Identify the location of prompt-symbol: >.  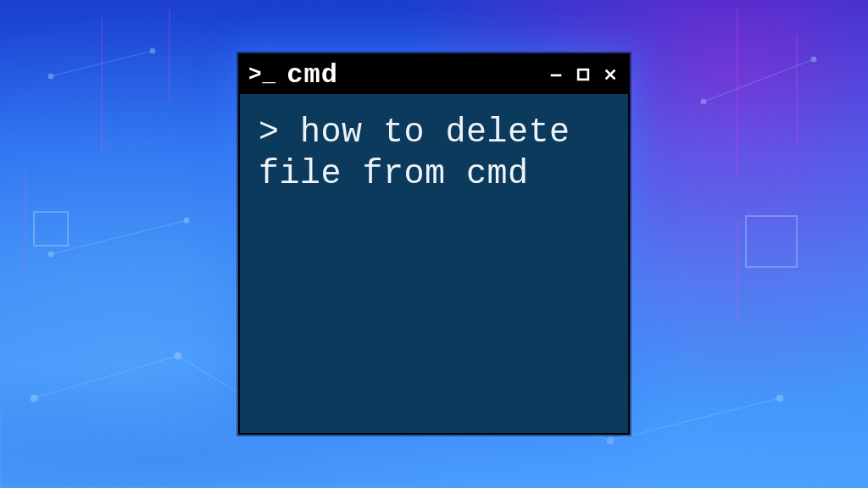
(270, 132).